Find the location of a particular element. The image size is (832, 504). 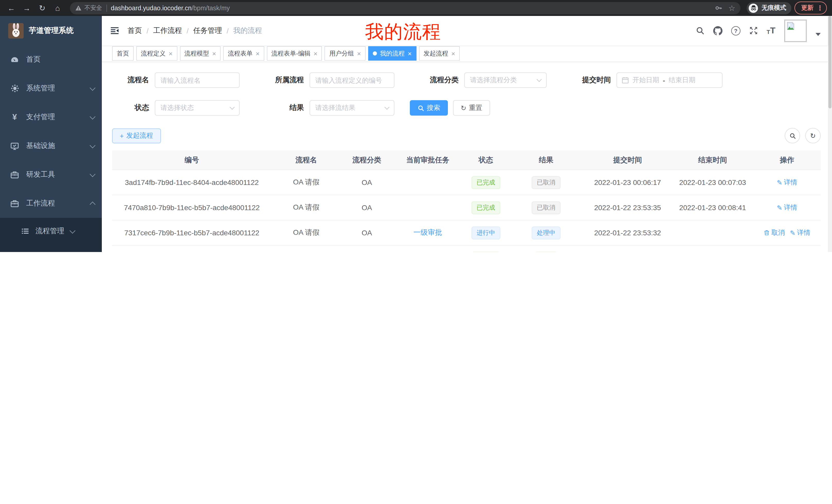

sidebar-item-task-management: 任务管理 is located at coordinates (51, 248).